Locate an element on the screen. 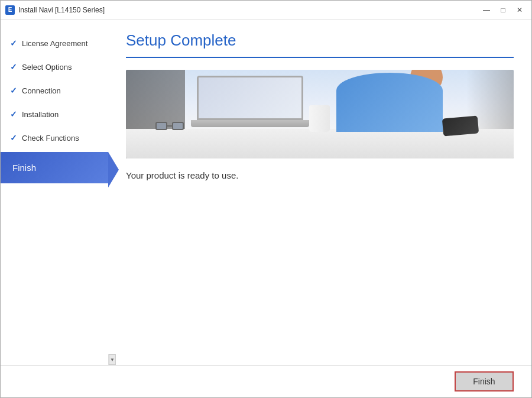 The height and width of the screenshot is (398, 532). checkmark-connection: ✓ is located at coordinates (14, 90).